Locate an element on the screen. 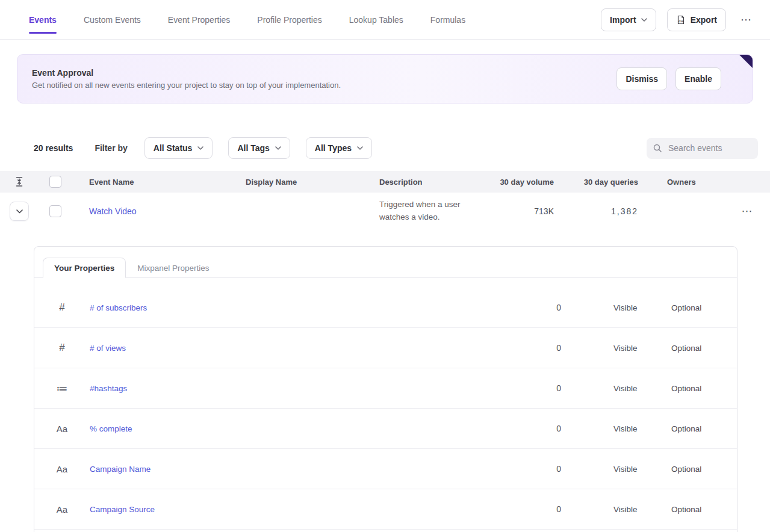 Image resolution: width=770 pixels, height=532 pixels. nav-tab-lookup-tables: Lookup Tables is located at coordinates (376, 19).